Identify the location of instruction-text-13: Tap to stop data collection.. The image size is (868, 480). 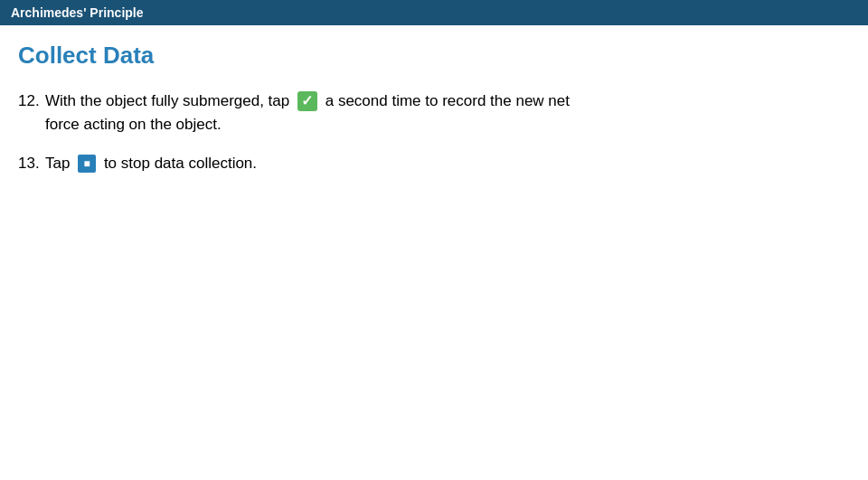
(151, 164).